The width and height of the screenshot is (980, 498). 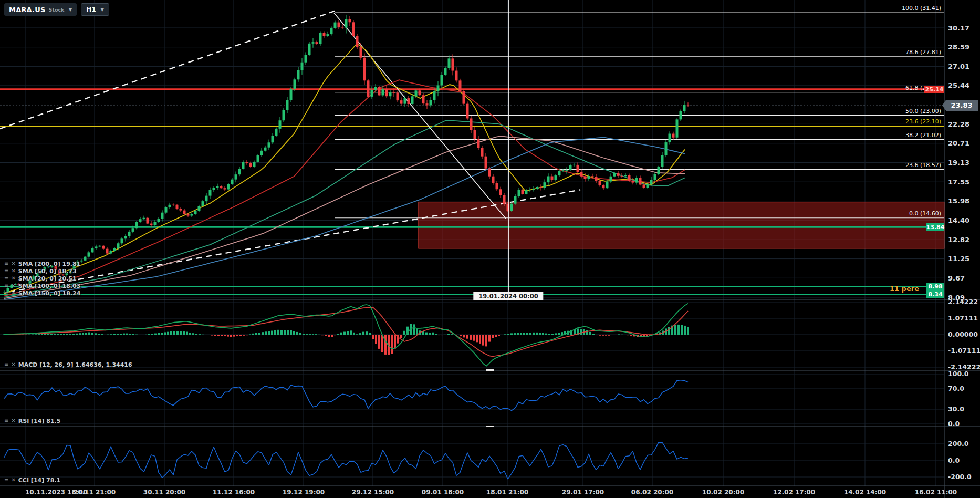 What do you see at coordinates (76, 365) in the screenshot?
I see `indicator-label: MACD [12, 26, 9] 1.64636, 1.34416` at bounding box center [76, 365].